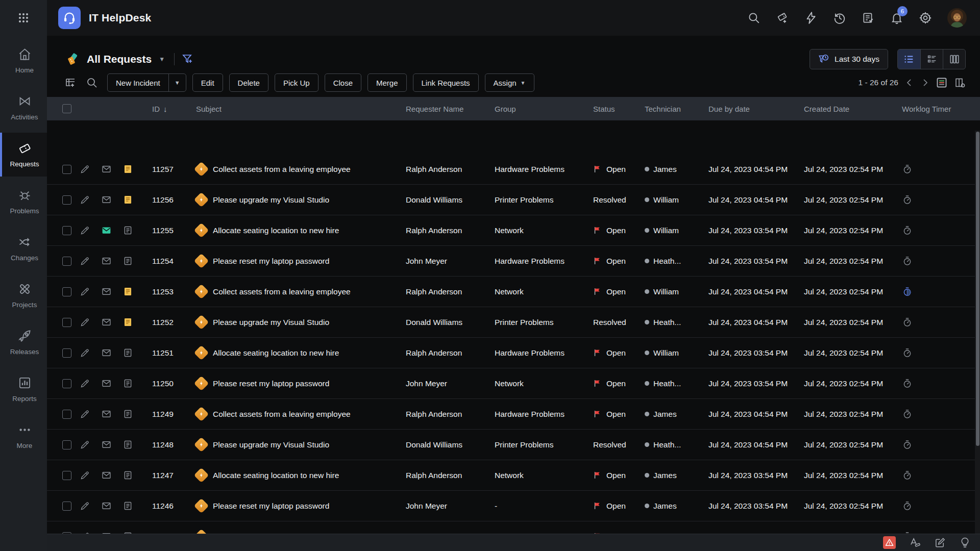 The image size is (980, 551). What do you see at coordinates (897, 18) in the screenshot?
I see `notifications-bell-icon: 6` at bounding box center [897, 18].